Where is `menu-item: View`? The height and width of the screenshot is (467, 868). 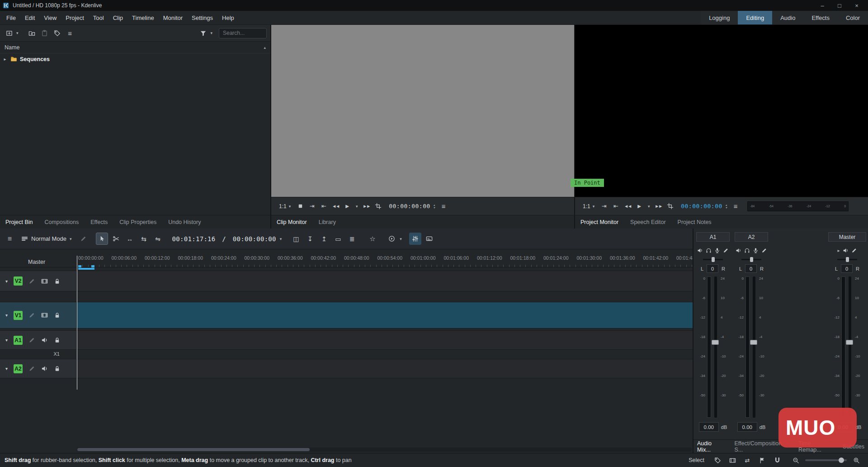 menu-item: View is located at coordinates (50, 18).